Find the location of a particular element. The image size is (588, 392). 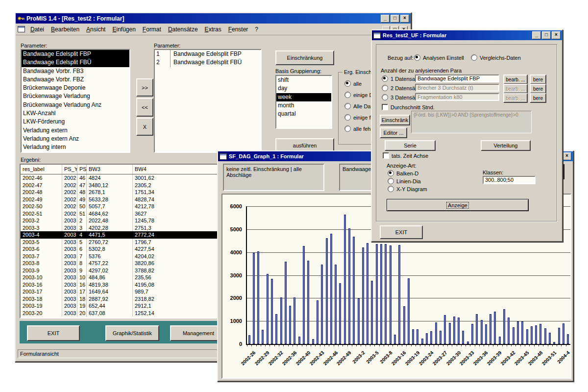

table-cell: 484,86 is located at coordinates (110, 277).